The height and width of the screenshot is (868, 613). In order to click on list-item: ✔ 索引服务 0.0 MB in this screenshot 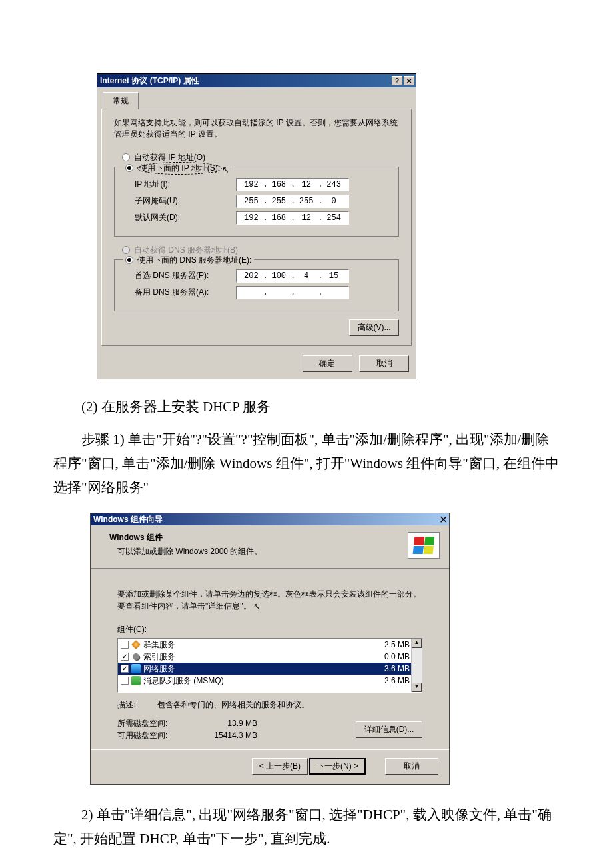, I will do `click(270, 657)`.